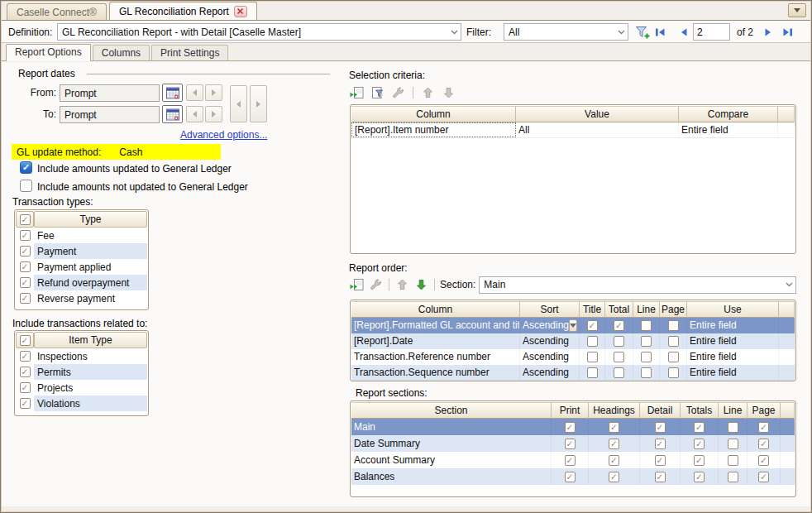 The image size is (812, 513). What do you see at coordinates (614, 410) in the screenshot?
I see `column-header: Headings` at bounding box center [614, 410].